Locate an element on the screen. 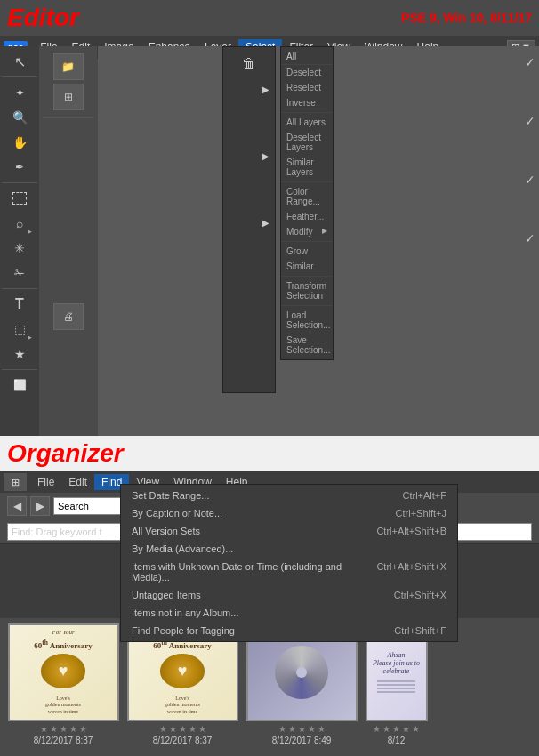  find-unknown-date-shortcut: Ctrl+Alt+Shift+X is located at coordinates (411, 572).